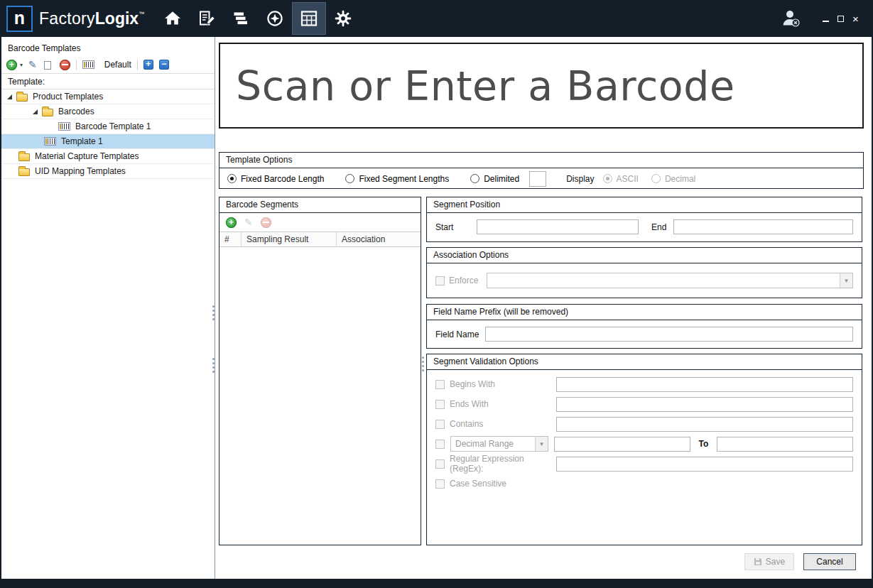 This screenshot has height=588, width=873. Describe the element at coordinates (403, 179) in the screenshot. I see `radio-label: Fixed Segment Lengths` at that location.